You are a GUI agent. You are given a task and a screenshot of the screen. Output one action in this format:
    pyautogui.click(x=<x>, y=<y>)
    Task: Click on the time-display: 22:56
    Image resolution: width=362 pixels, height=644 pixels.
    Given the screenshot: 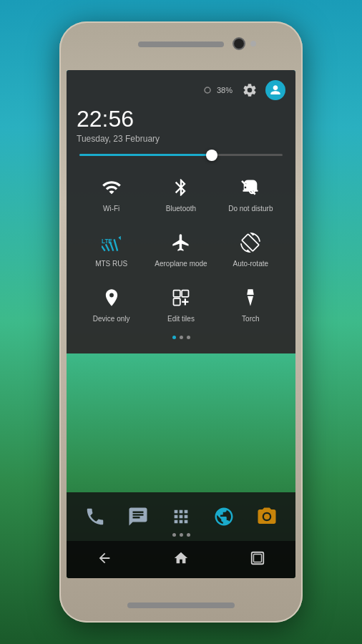 What is the action you would take?
    pyautogui.click(x=181, y=119)
    